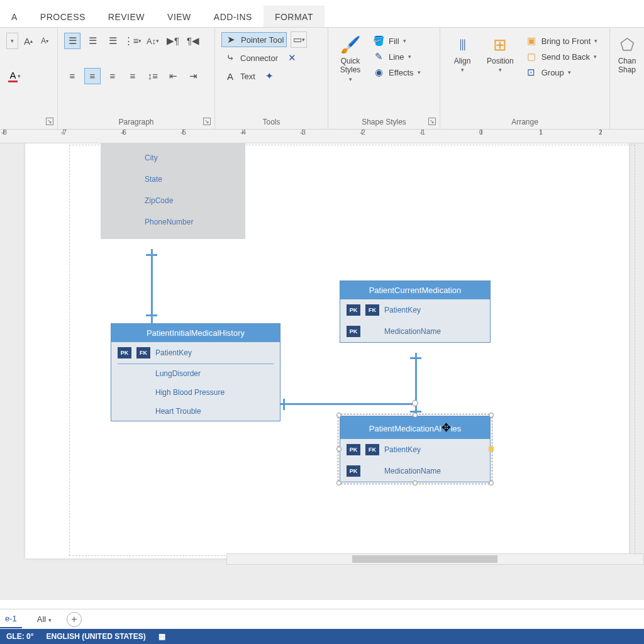 This screenshot has width=644, height=644. Describe the element at coordinates (196, 333) in the screenshot. I see `entity-title: PatientInitialMedicalHistory` at that location.